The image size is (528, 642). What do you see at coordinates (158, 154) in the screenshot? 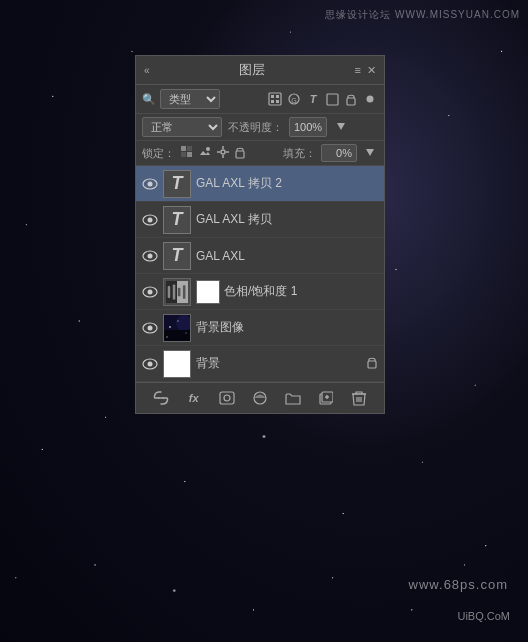
I see `lock-label: 锁定：` at bounding box center [158, 154].